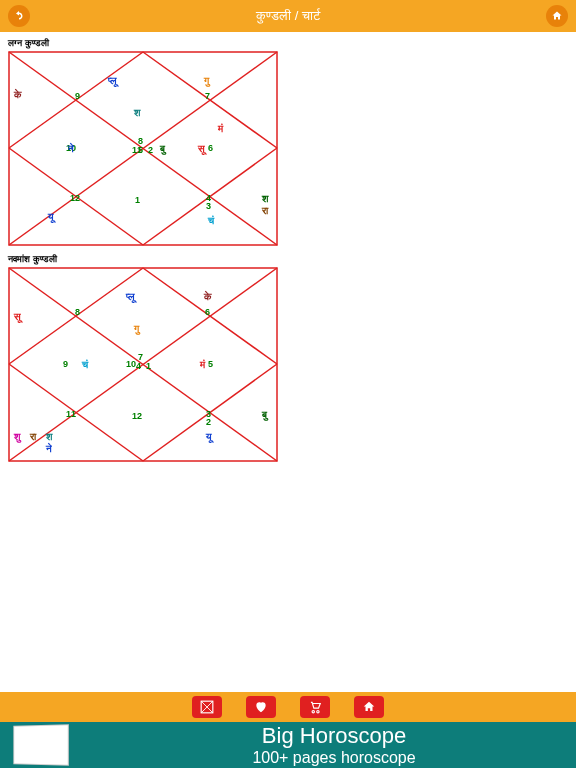 The width and height of the screenshot is (576, 768). Describe the element at coordinates (288, 16) in the screenshot. I see `header: कुण्डली / चार्ट` at that location.